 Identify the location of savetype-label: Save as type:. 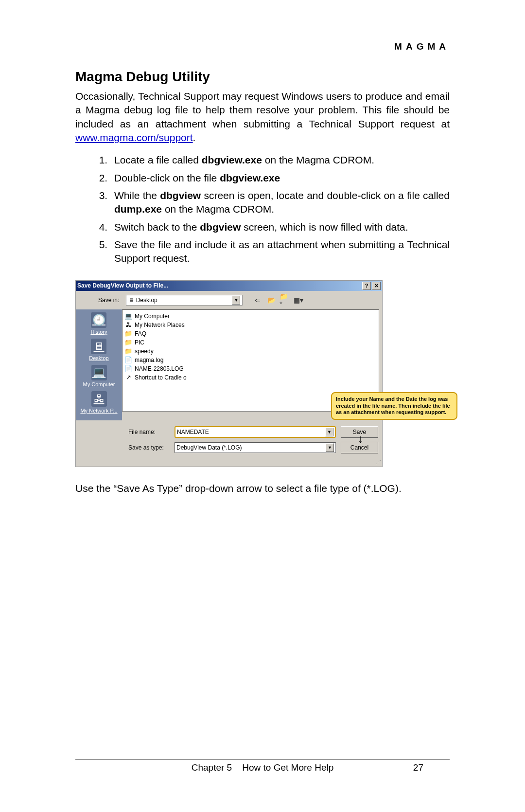
(149, 448).